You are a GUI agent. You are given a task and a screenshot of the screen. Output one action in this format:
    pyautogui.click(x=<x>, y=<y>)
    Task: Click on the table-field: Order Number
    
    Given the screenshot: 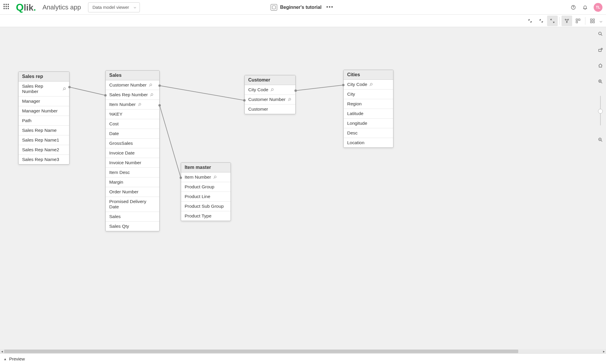 What is the action you would take?
    pyautogui.click(x=133, y=192)
    